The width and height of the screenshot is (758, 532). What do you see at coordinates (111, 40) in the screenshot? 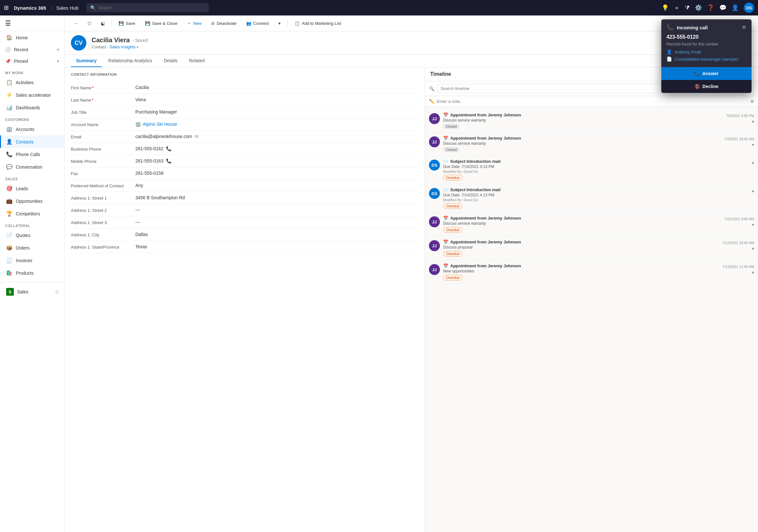
I see `record-name: Cacilia Viera` at bounding box center [111, 40].